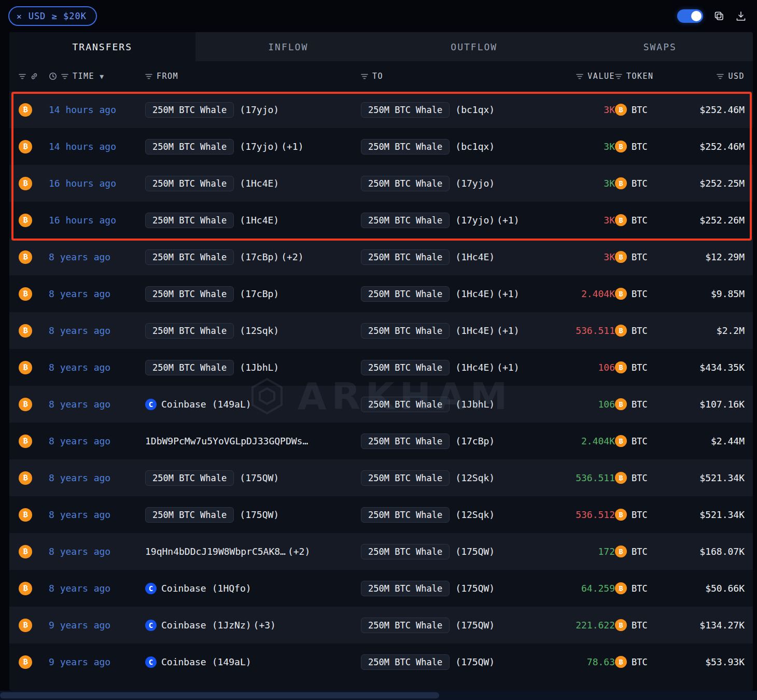 The width and height of the screenshot is (757, 700). What do you see at coordinates (381, 662) in the screenshot?
I see `transfer-row: ₿9 years agoCCoinbase(149aL)250M BTC Wha…` at bounding box center [381, 662].